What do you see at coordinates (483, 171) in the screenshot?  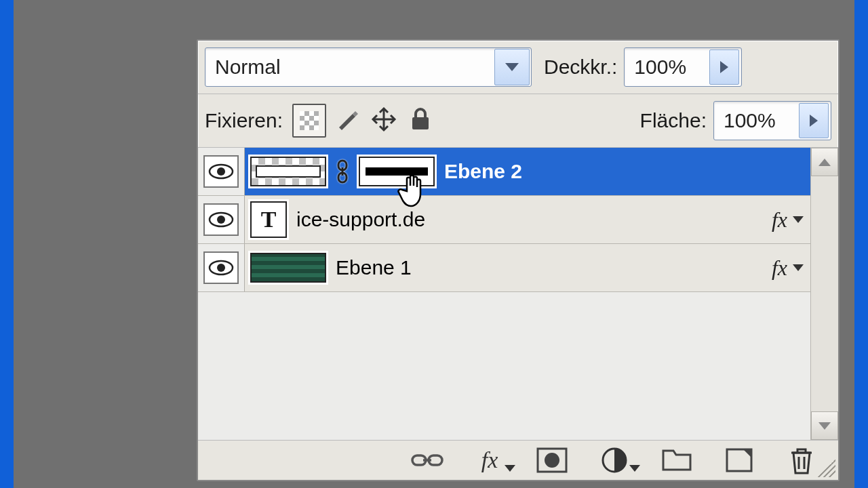 I see `layer-name-label: Ebene 2` at bounding box center [483, 171].